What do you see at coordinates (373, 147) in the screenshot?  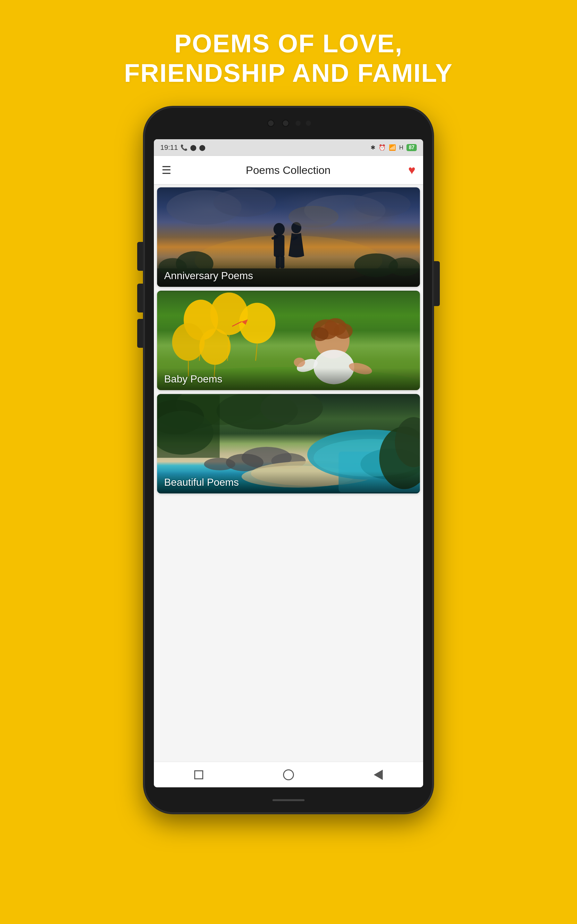 I see `bluetooth-icon: ✱` at bounding box center [373, 147].